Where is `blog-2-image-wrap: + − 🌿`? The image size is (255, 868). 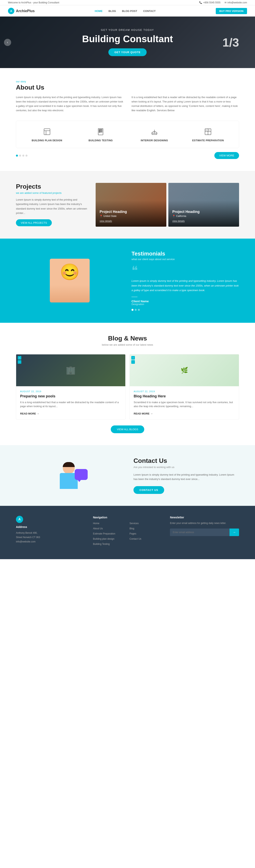
blog-2-image-wrap: + − 🌿 is located at coordinates (184, 370).